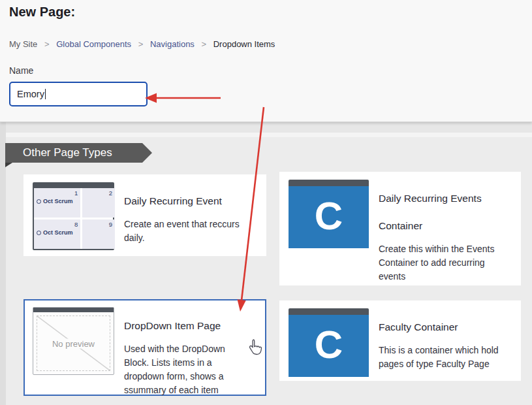 The image size is (532, 405). I want to click on card-text: Daily Recurring Event Create an event th…, so click(186, 214).